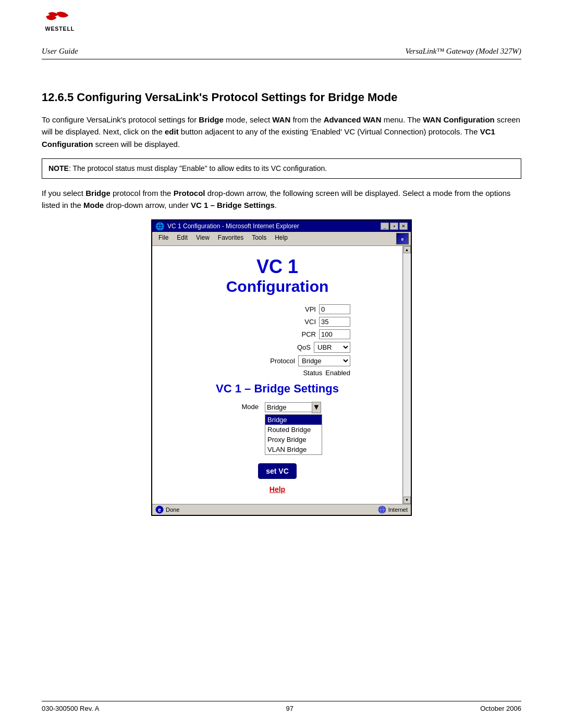  Describe the element at coordinates (293, 435) in the screenshot. I see `mode-dropdown-list: Bridge Routed Bridge Proxy Bridge VLAN B…` at that location.